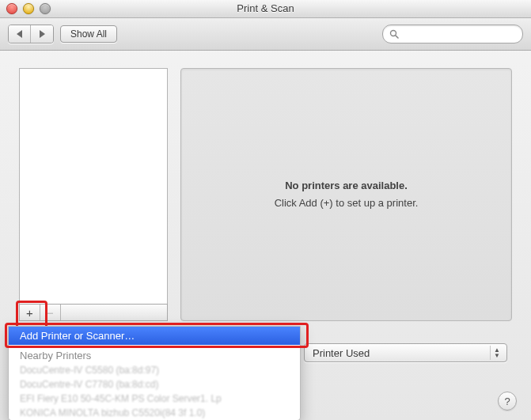 The width and height of the screenshot is (531, 420). I want to click on show-all-button: Show All, so click(89, 34).